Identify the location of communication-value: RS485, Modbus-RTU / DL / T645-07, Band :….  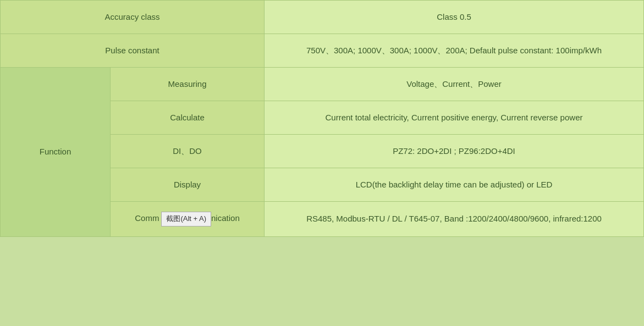
(454, 219).